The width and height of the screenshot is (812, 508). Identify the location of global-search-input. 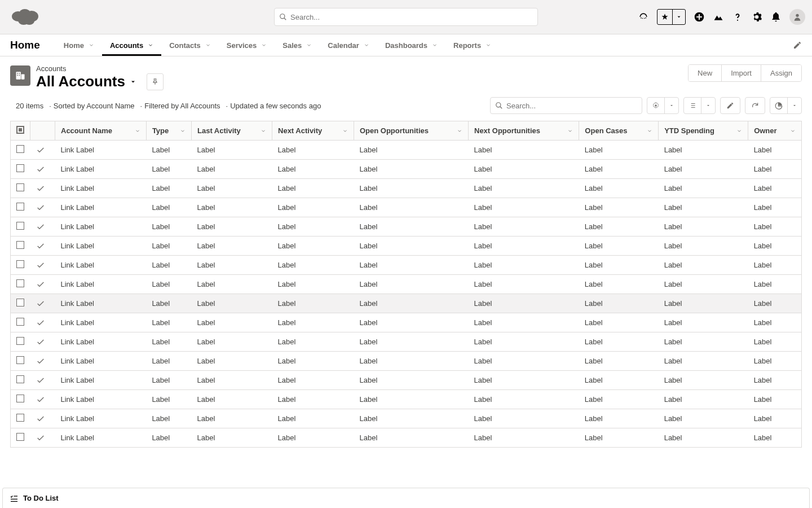
(410, 17).